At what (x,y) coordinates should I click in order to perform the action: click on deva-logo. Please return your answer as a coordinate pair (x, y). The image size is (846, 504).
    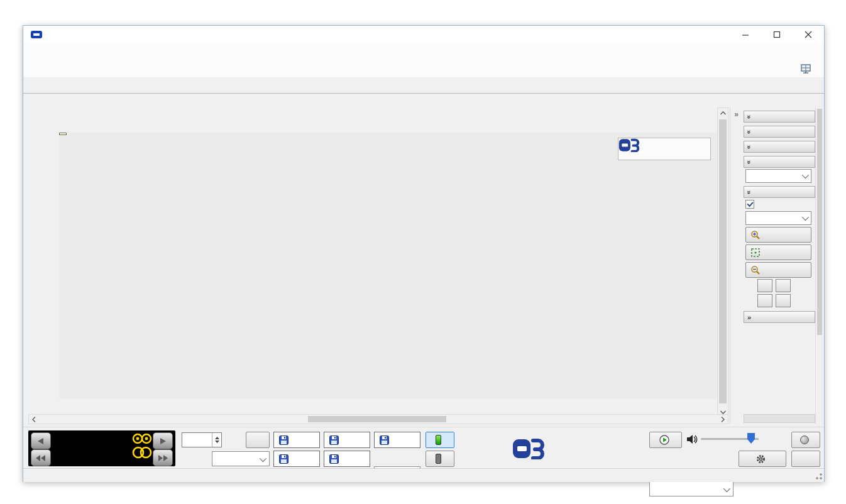
    Looking at the image, I should click on (530, 449).